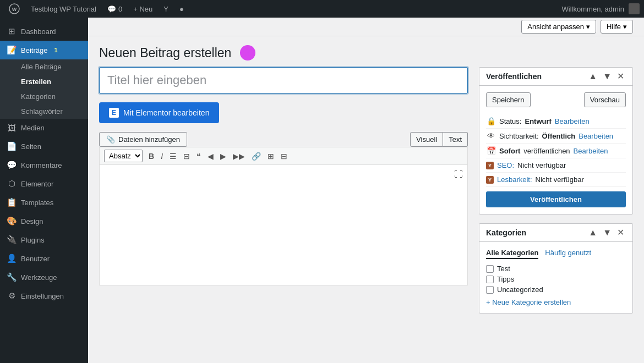 The height and width of the screenshot is (363, 644). Describe the element at coordinates (621, 76) in the screenshot. I see `publish-close-button: ✕` at that location.